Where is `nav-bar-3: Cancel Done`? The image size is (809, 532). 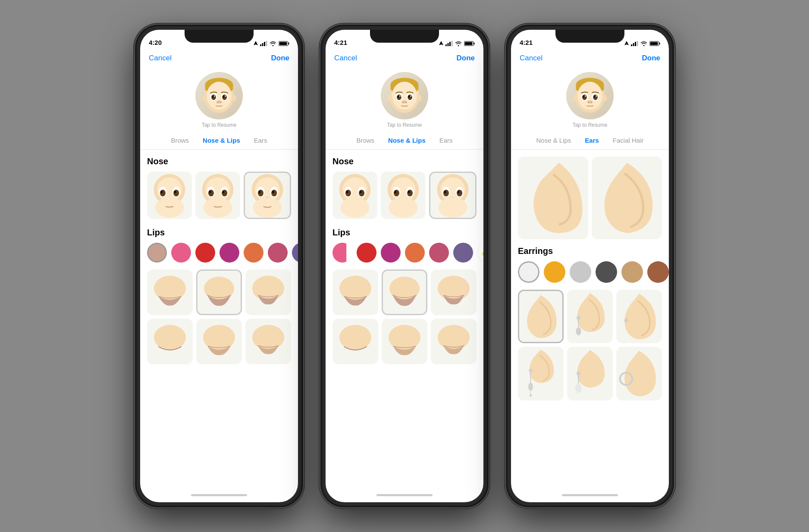 nav-bar-3: Cancel Done is located at coordinates (590, 58).